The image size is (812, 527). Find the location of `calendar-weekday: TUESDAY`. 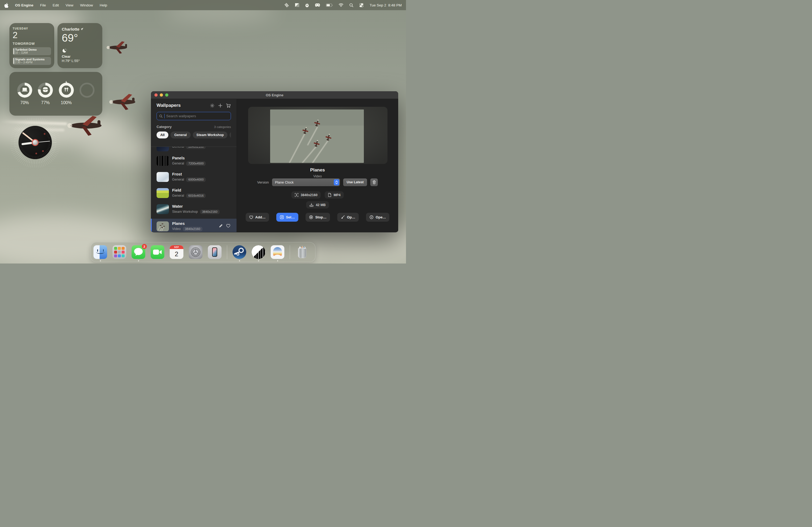

calendar-weekday: TUESDAY is located at coordinates (32, 29).